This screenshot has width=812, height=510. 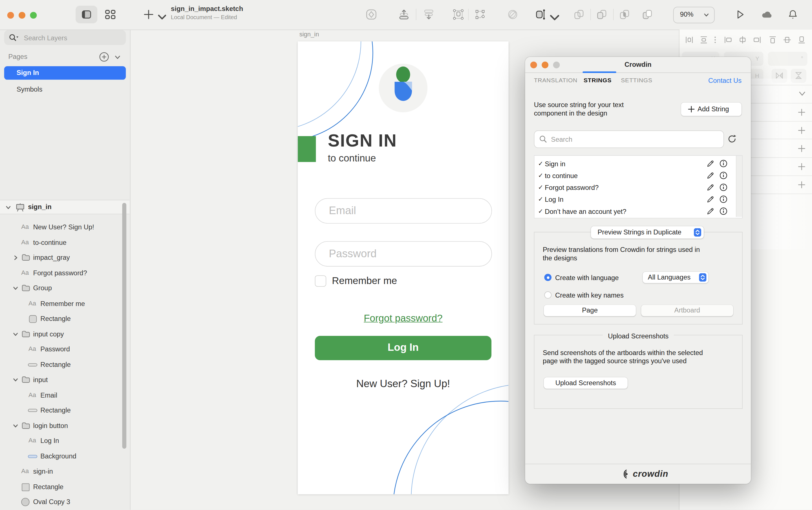 I want to click on password-field: Password, so click(x=403, y=254).